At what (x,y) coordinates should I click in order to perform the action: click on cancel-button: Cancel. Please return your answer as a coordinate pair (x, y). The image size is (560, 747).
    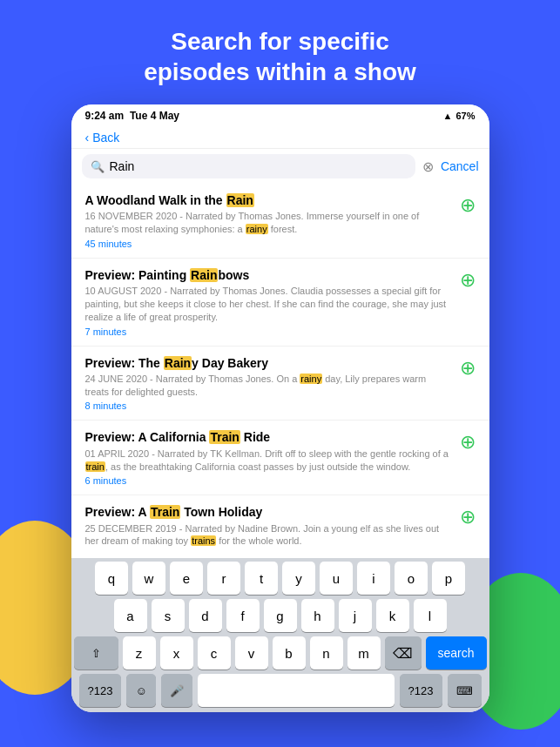
    Looking at the image, I should click on (460, 166).